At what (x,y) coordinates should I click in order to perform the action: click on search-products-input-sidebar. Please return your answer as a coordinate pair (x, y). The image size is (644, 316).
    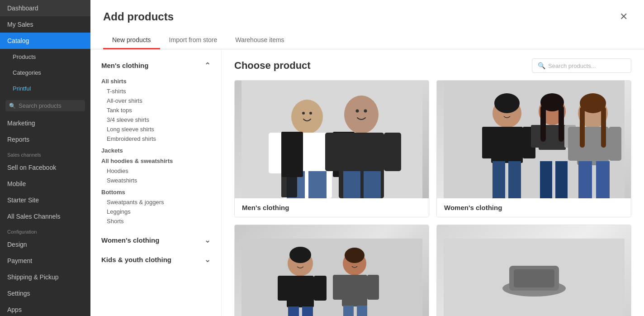
    Looking at the image, I should click on (50, 106).